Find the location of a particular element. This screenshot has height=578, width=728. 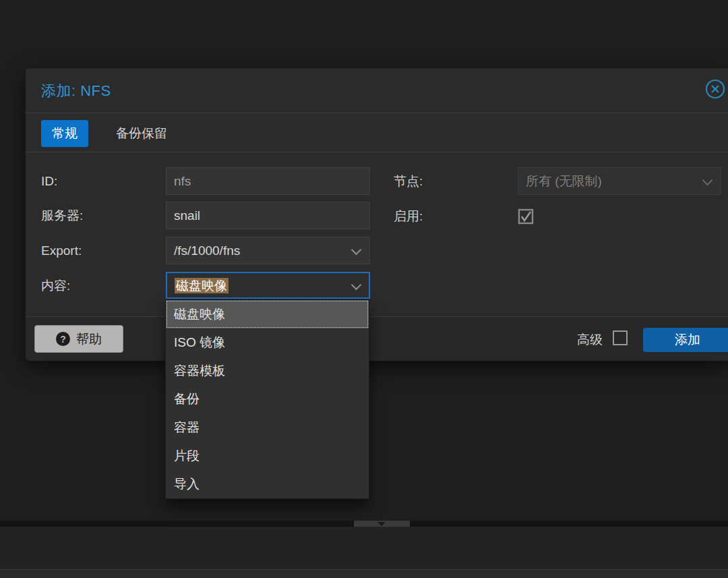

enable-label: 启用: is located at coordinates (451, 216).